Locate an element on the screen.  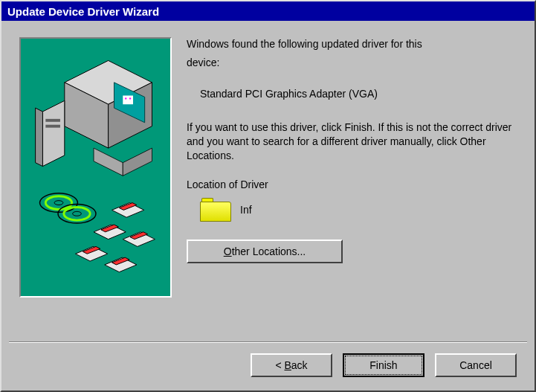
folder-icon is located at coordinates (216, 210).